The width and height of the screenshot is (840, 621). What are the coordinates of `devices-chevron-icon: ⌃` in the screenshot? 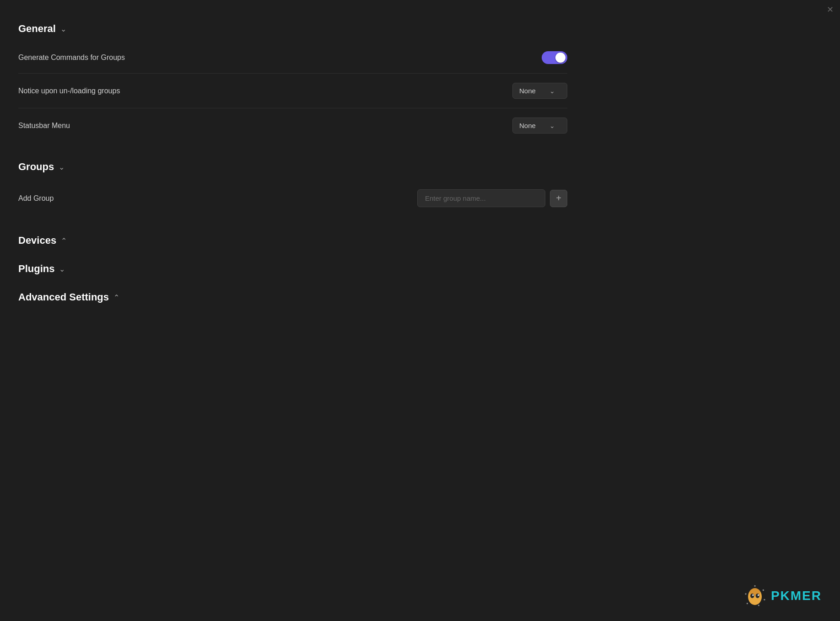 It's located at (64, 241).